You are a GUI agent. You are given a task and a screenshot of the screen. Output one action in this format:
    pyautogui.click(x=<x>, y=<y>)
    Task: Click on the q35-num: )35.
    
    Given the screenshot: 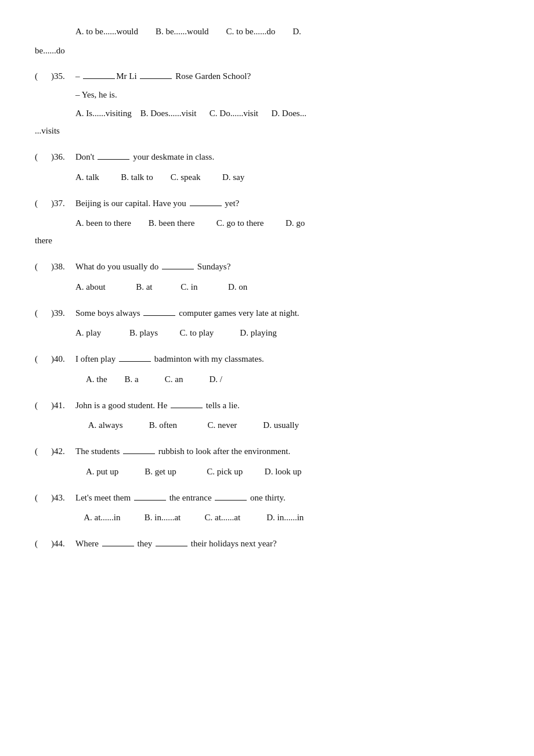 What is the action you would take?
    pyautogui.click(x=63, y=77)
    